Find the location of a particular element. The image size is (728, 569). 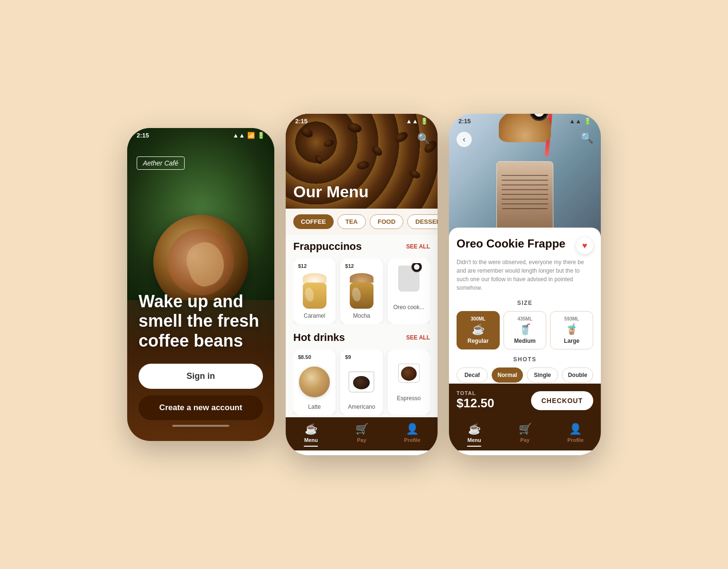

size-large: 593ML 🧋 Large is located at coordinates (571, 330).